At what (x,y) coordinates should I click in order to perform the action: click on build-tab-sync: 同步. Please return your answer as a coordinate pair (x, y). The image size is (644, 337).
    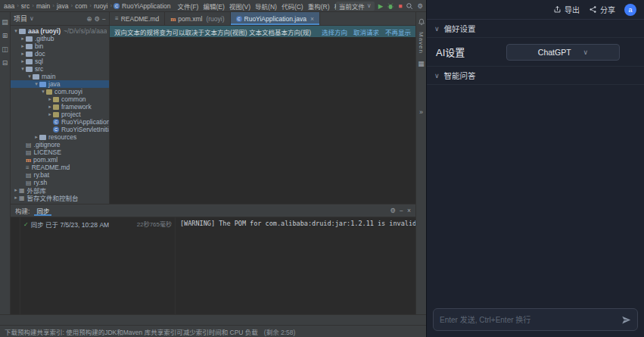
    Looking at the image, I should click on (42, 211).